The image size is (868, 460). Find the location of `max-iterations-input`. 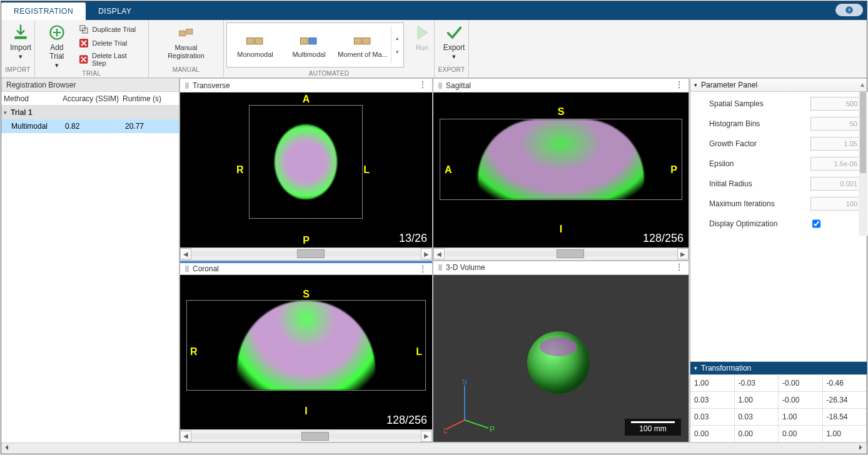

max-iterations-input is located at coordinates (836, 204).